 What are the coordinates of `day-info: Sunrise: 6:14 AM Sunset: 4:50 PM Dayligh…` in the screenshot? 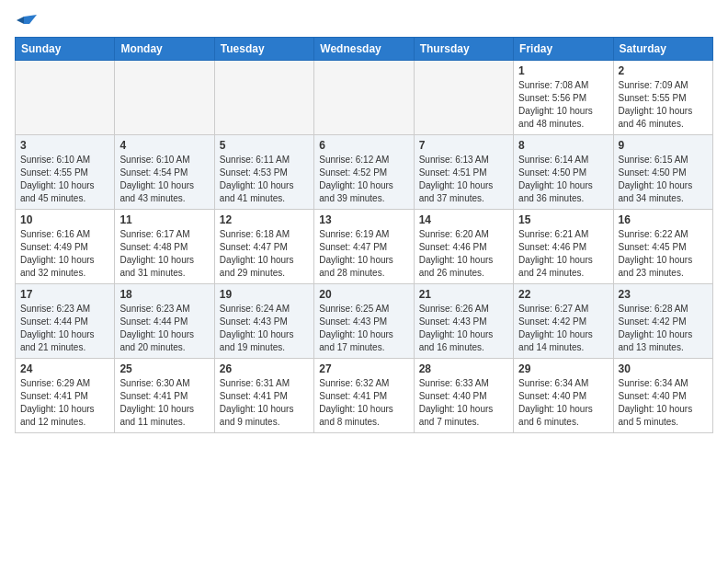 It's located at (563, 179).